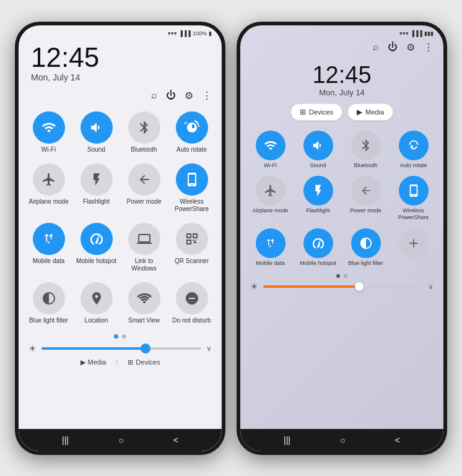  I want to click on wifi-btn-right, so click(271, 145).